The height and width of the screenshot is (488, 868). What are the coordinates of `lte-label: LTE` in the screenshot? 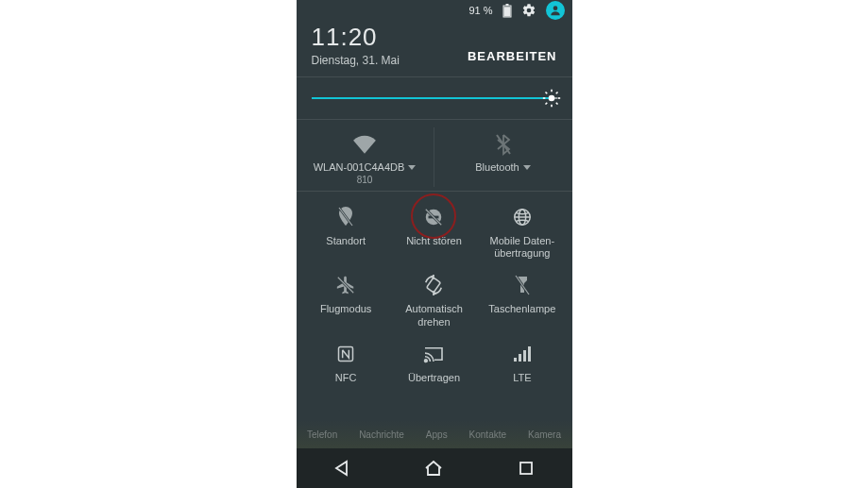 It's located at (521, 378).